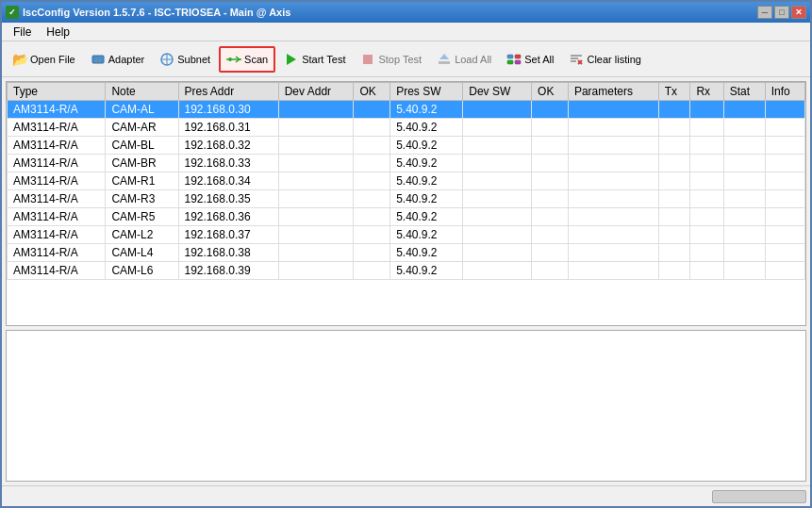 The width and height of the screenshot is (812, 508). Describe the element at coordinates (157, 12) in the screenshot. I see `window-title: IscConfig Version 1.5.7.6 - ISC-TRIOSEA …` at that location.